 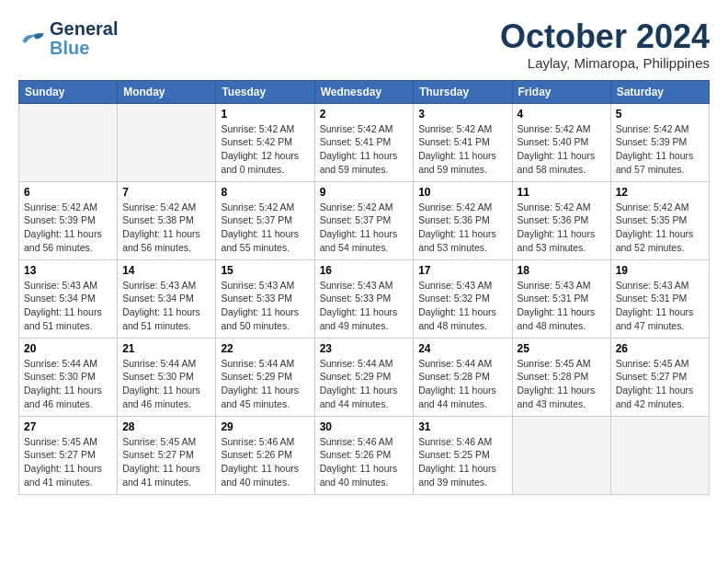 I want to click on day-number: 13, so click(x=68, y=270).